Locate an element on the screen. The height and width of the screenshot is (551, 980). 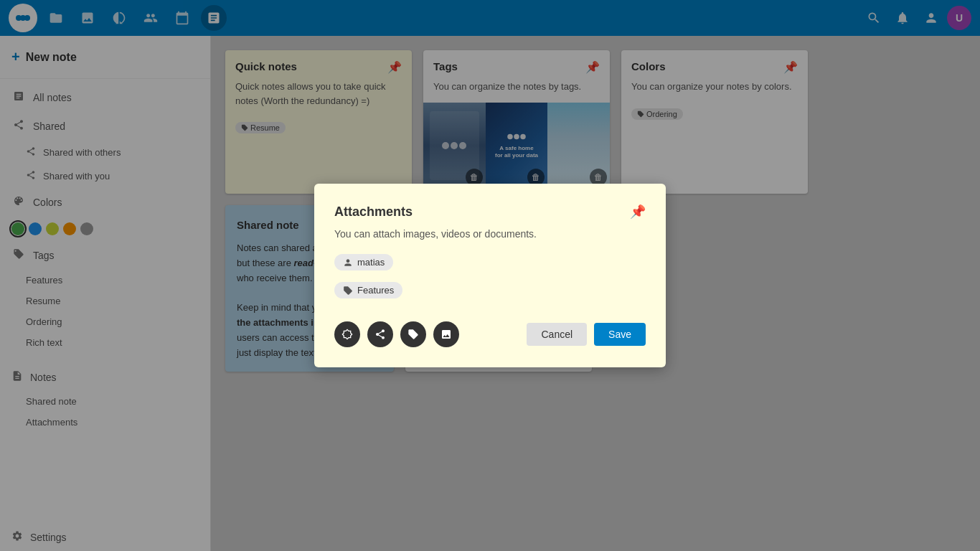
modal-title: Attachments is located at coordinates (373, 212).